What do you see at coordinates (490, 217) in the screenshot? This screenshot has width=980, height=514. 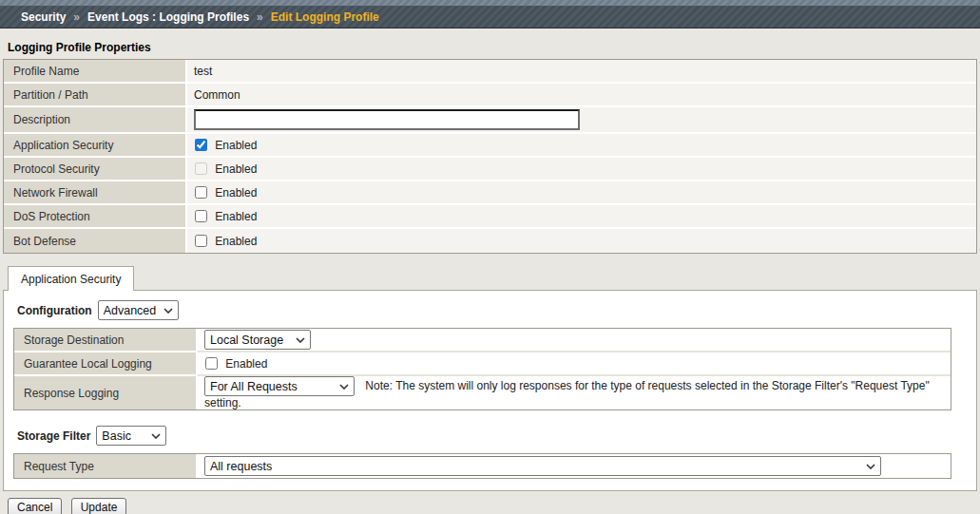 I see `table-row: DoS Protection Enabled` at bounding box center [490, 217].